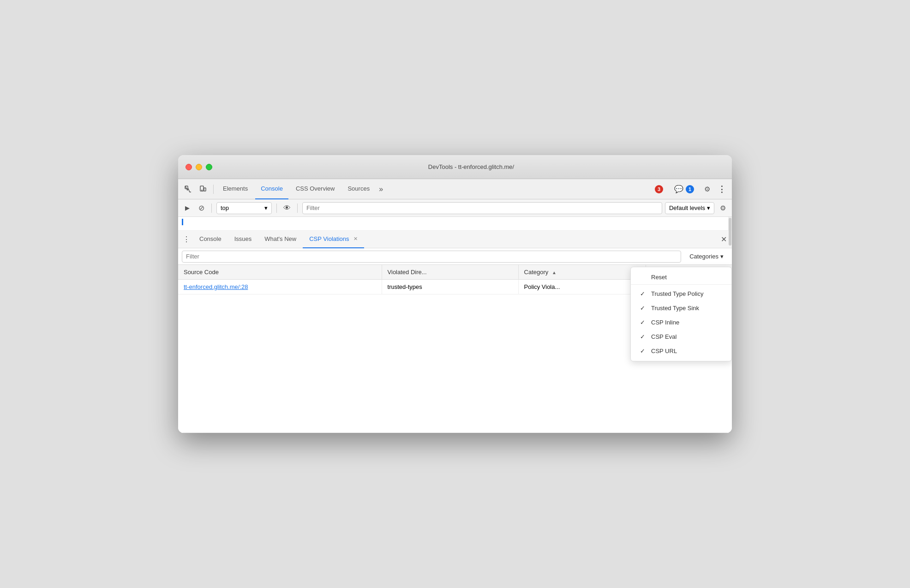  I want to click on error-count-badge: 3, so click(659, 189).